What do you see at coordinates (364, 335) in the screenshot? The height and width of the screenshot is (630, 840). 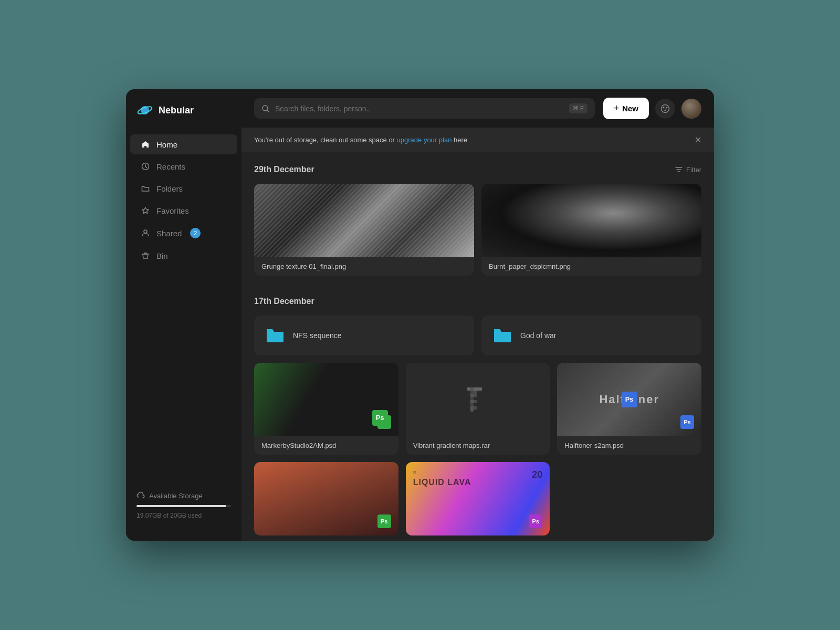 I see `folder-card-nfs: NFS sequence` at bounding box center [364, 335].